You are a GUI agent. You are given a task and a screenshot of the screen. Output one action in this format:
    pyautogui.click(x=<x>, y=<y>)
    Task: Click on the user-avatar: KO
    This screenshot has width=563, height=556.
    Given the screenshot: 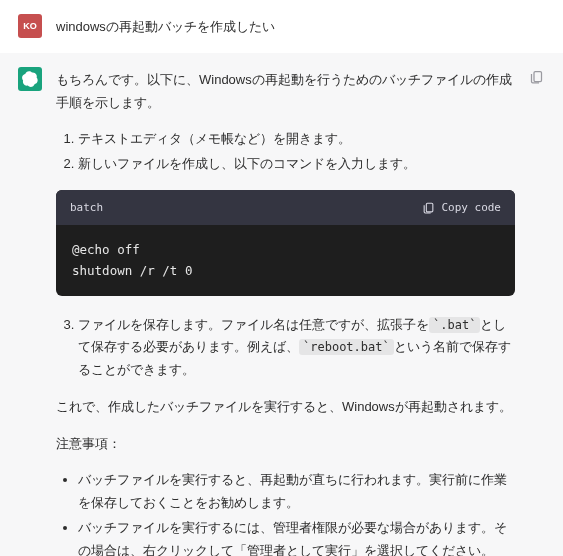 What is the action you would take?
    pyautogui.click(x=30, y=26)
    